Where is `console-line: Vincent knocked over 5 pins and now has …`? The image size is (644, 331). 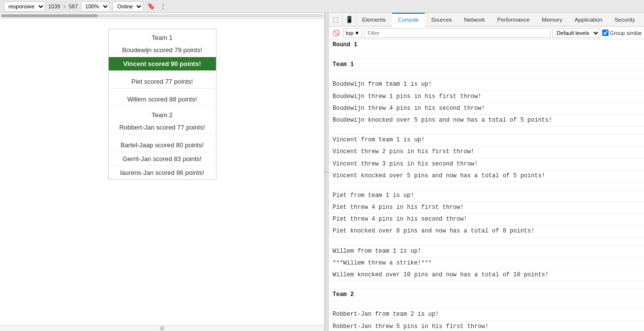
console-line: Vincent knocked over 5 pins and now has … is located at coordinates (486, 176).